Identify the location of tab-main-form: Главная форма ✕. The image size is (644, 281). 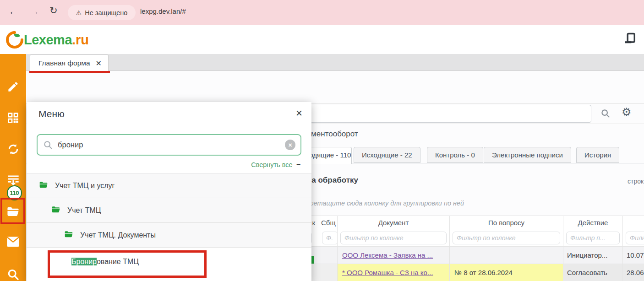
(69, 63).